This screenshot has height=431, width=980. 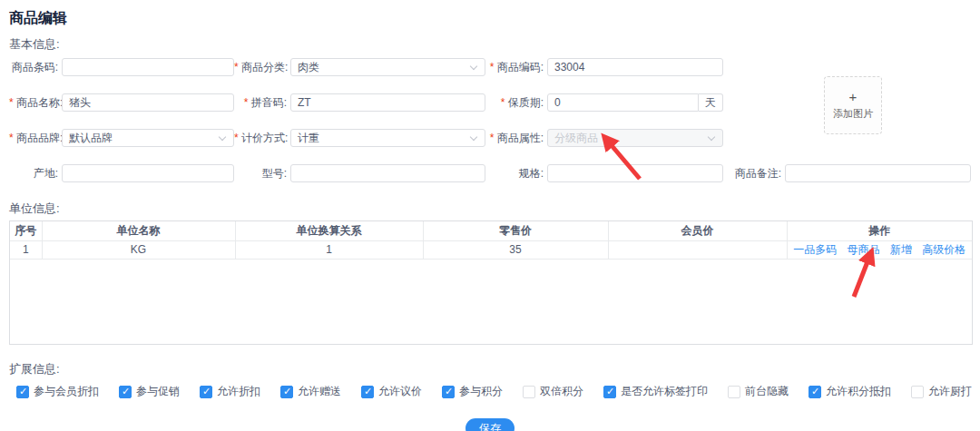 What do you see at coordinates (491, 230) in the screenshot?
I see `unit-table-header-row: 序号 单位名称 单位换算关系 零售价 会员价 操作` at bounding box center [491, 230].